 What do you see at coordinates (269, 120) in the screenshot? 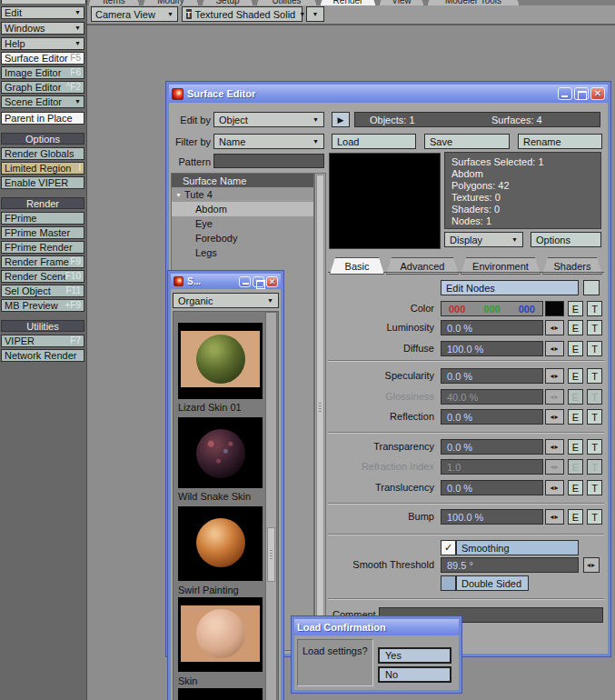
I see `edit-by-dropdown: Object ▼` at bounding box center [269, 120].